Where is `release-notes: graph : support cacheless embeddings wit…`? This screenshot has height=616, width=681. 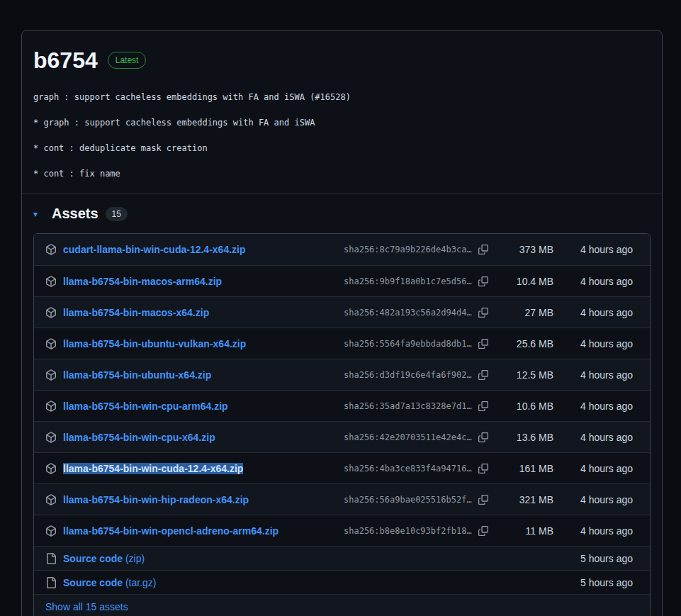
release-notes: graph : support cacheless embeddings wit… is located at coordinates (342, 136).